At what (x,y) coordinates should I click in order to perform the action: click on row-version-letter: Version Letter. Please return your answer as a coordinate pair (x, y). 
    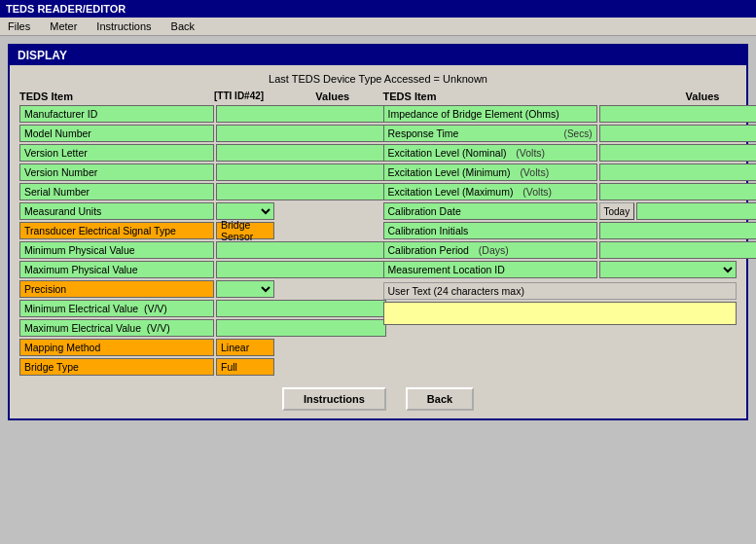
    Looking at the image, I should click on (197, 153).